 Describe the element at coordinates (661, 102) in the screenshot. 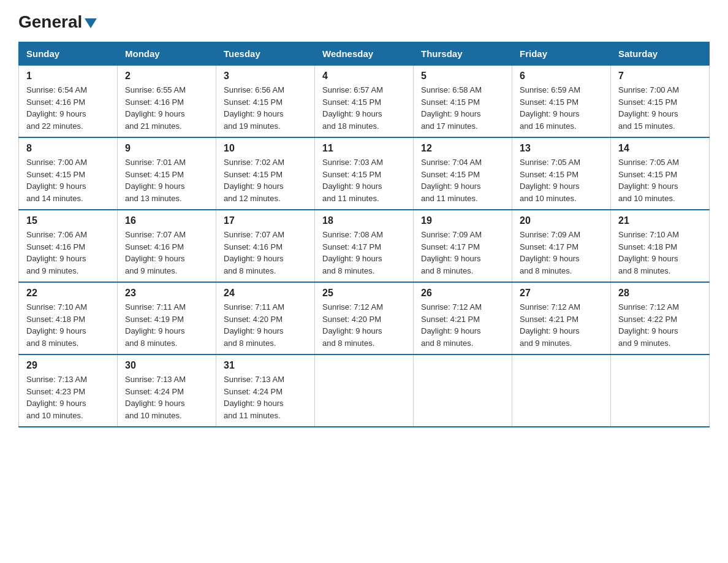

I see `calendar-cell: 7 Sunrise: 7:00 AMSunset: 4:15 PMDayligh…` at that location.